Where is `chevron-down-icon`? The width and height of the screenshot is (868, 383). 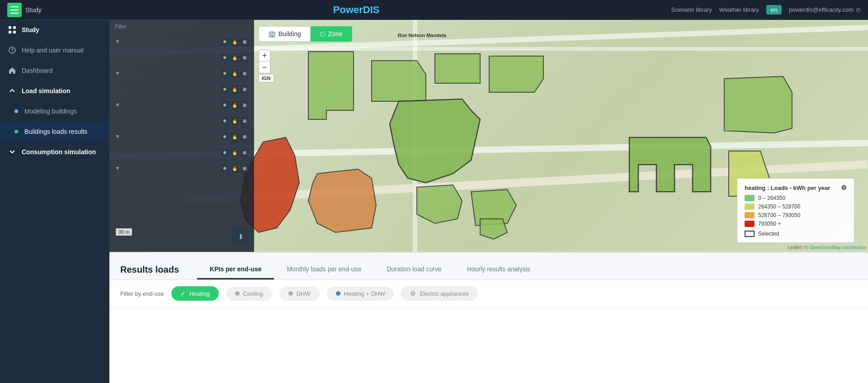
chevron-down-icon is located at coordinates (12, 152).